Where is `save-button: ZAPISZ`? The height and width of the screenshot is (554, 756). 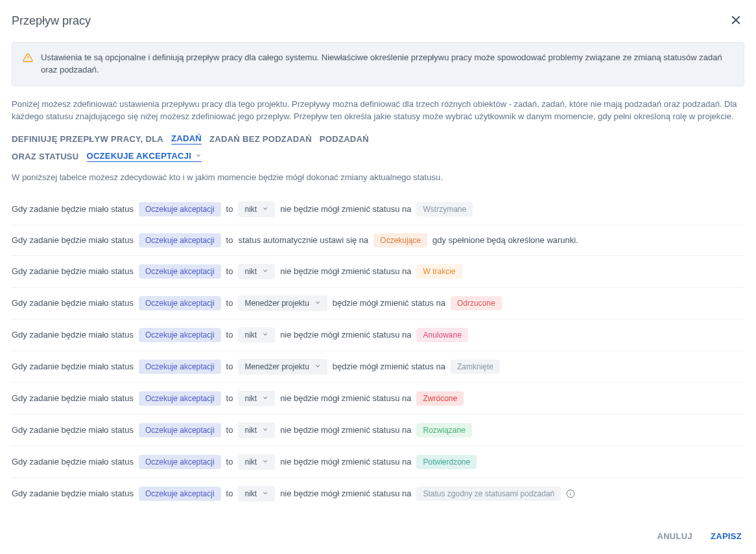
save-button: ZAPISZ is located at coordinates (726, 537).